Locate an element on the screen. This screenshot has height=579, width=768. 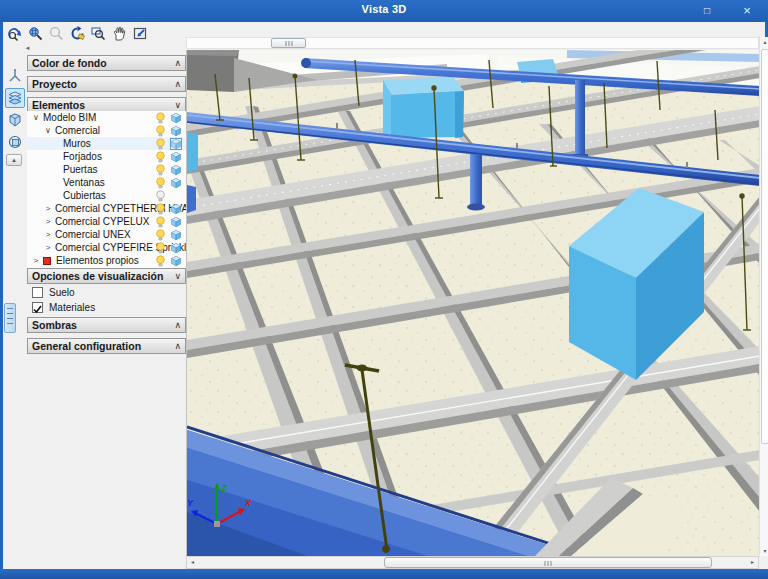
scroll-down-button: ▾ is located at coordinates (764, 551).